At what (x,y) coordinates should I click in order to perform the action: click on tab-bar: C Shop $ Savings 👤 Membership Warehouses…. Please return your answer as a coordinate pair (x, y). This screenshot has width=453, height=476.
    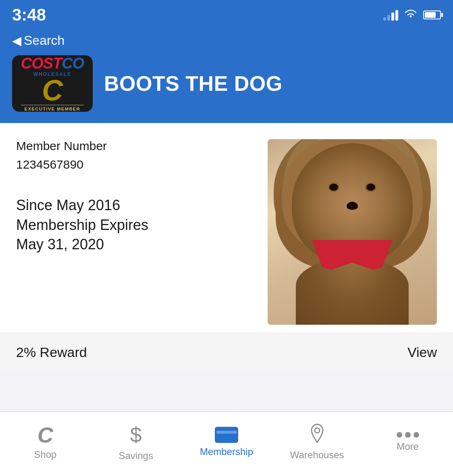
    Looking at the image, I should click on (226, 444).